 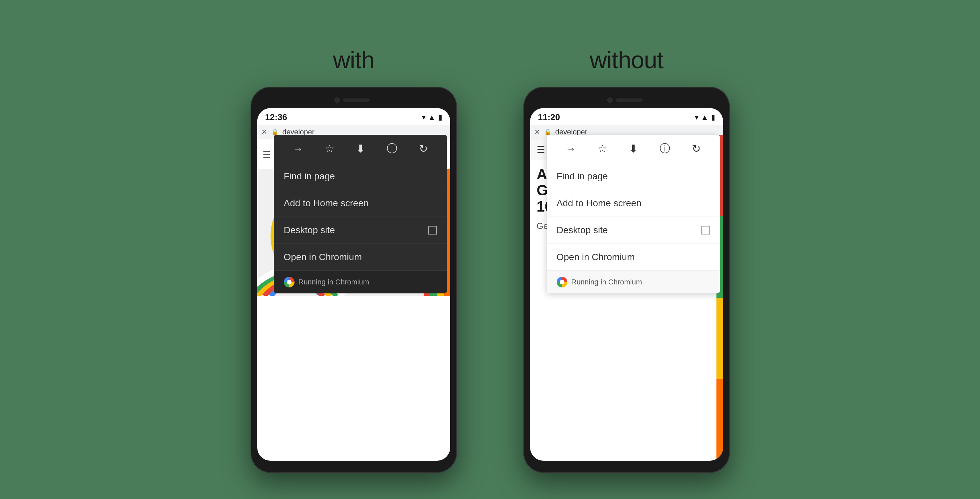 I want to click on menu-item-desktop-light: Desktop site, so click(x=633, y=230).